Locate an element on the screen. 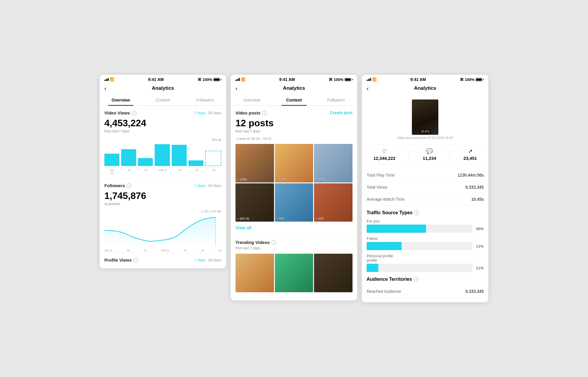  line-label-6: 03 is located at coordinates (203, 250).